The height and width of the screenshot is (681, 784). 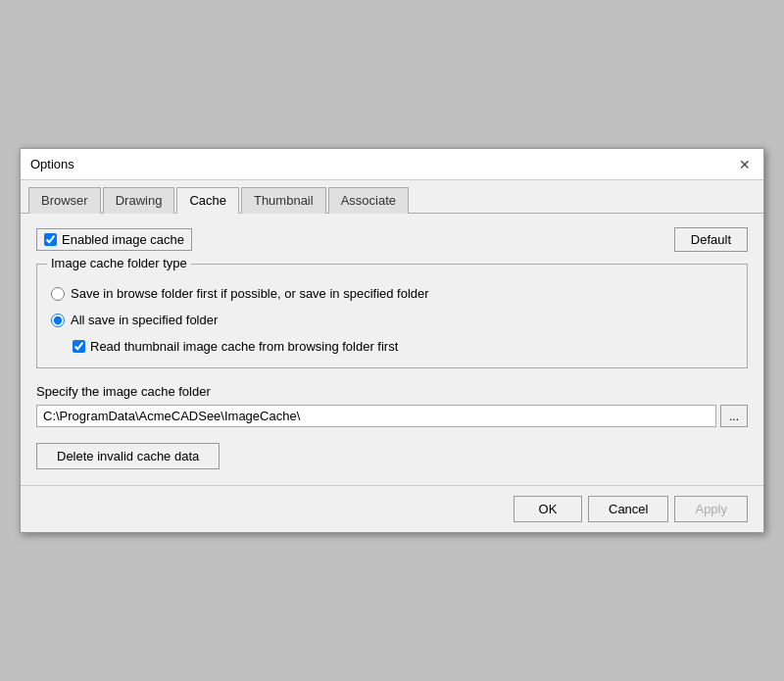 I want to click on tab-thumbnail: Thumbnail, so click(x=284, y=200).